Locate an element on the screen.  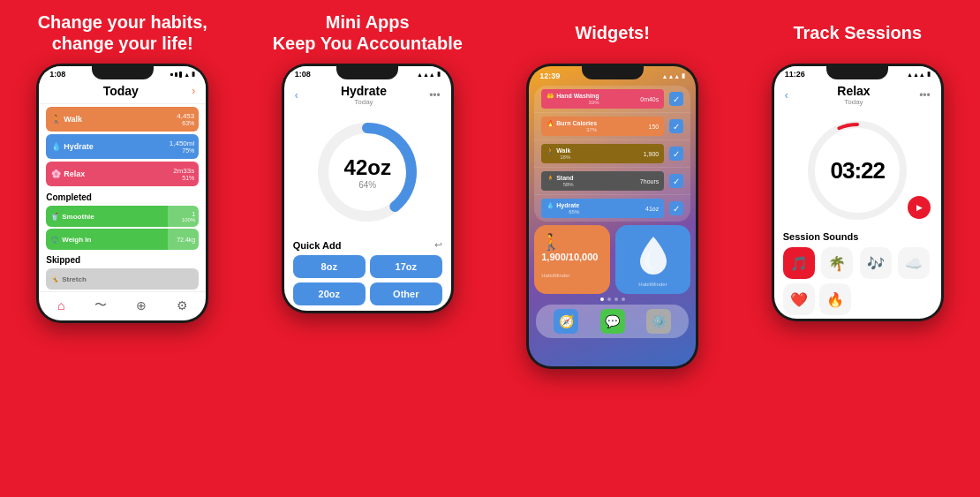
sound-music-button: 🎵 is located at coordinates (799, 263).